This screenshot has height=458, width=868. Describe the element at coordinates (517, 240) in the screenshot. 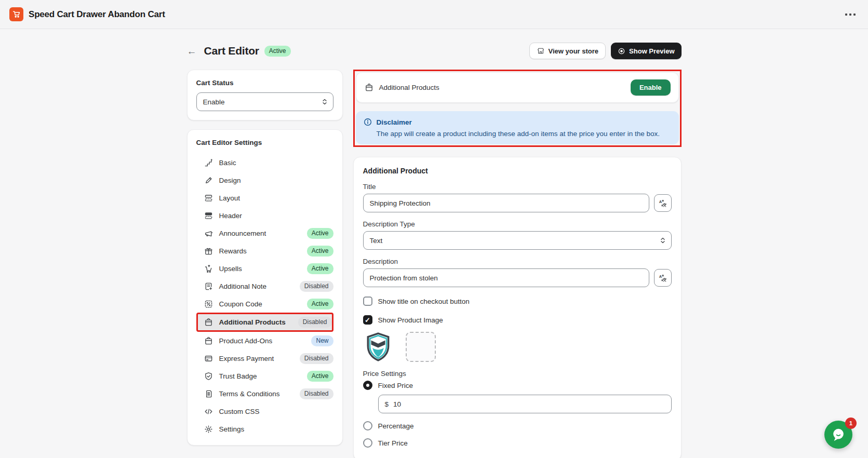

I see `description-type-select: Text` at that location.